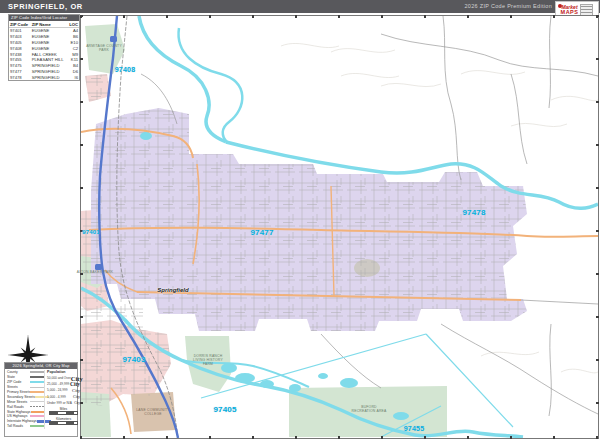  I want to click on kilometers-bar, so click(64, 423).